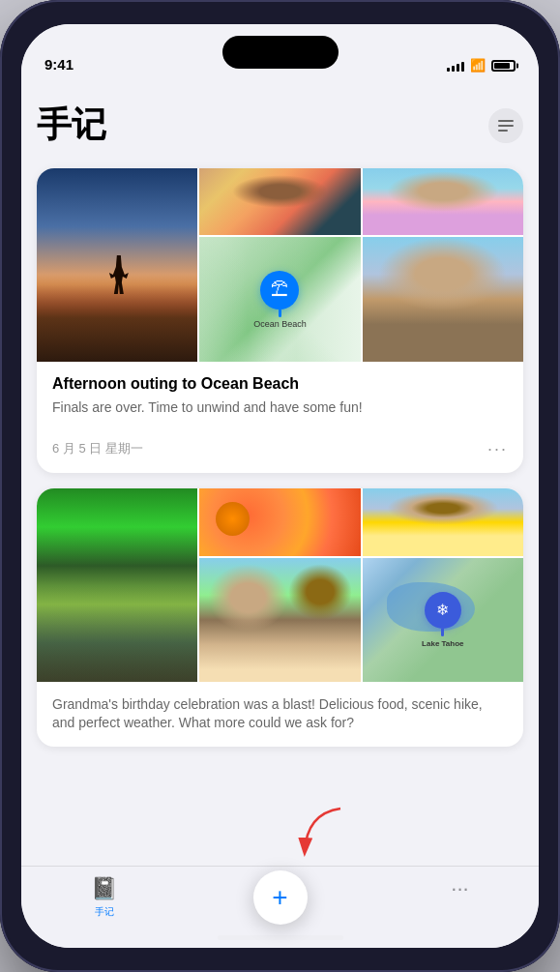  I want to click on peaches-photo-img, so click(280, 522).